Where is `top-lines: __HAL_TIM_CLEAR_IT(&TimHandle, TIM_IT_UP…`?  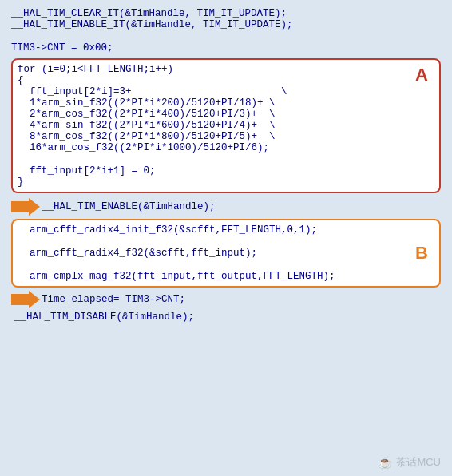
top-lines: __HAL_TIM_CLEAR_IT(&TimHandle, TIM_IT_UP… is located at coordinates (226, 30).